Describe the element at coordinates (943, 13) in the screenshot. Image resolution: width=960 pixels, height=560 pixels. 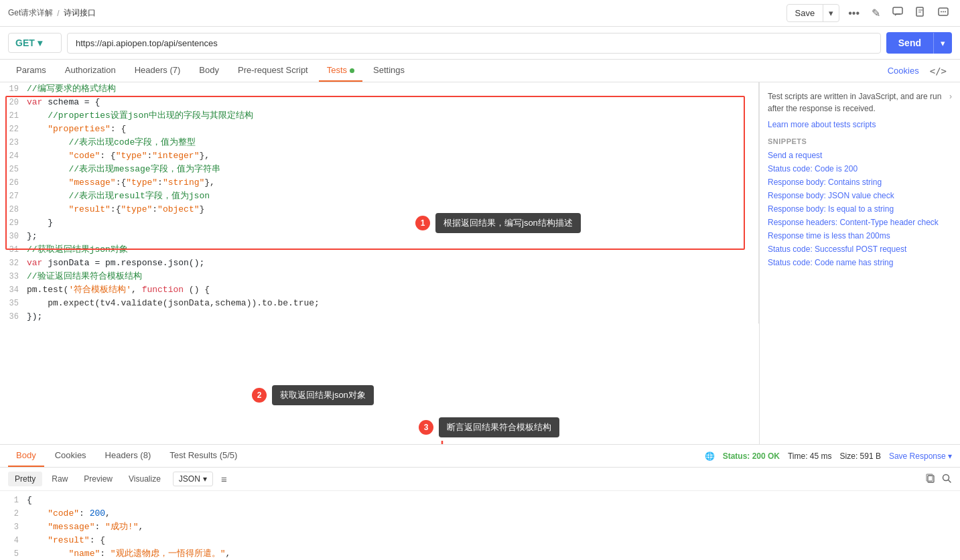
I see `chat-icon` at that location.